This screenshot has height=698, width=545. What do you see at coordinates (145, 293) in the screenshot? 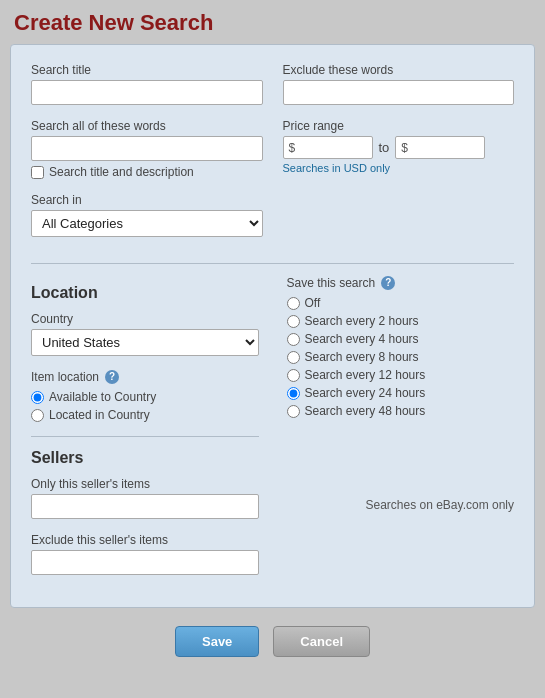
I see `location-title: Location` at bounding box center [145, 293].